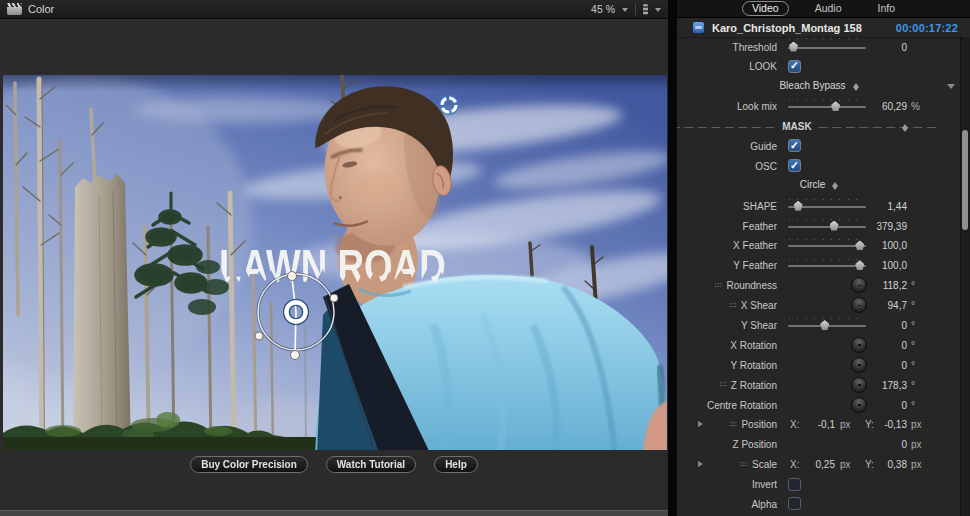 The image size is (970, 516). What do you see at coordinates (672, 258) in the screenshot?
I see `pane-divider` at bounding box center [672, 258].